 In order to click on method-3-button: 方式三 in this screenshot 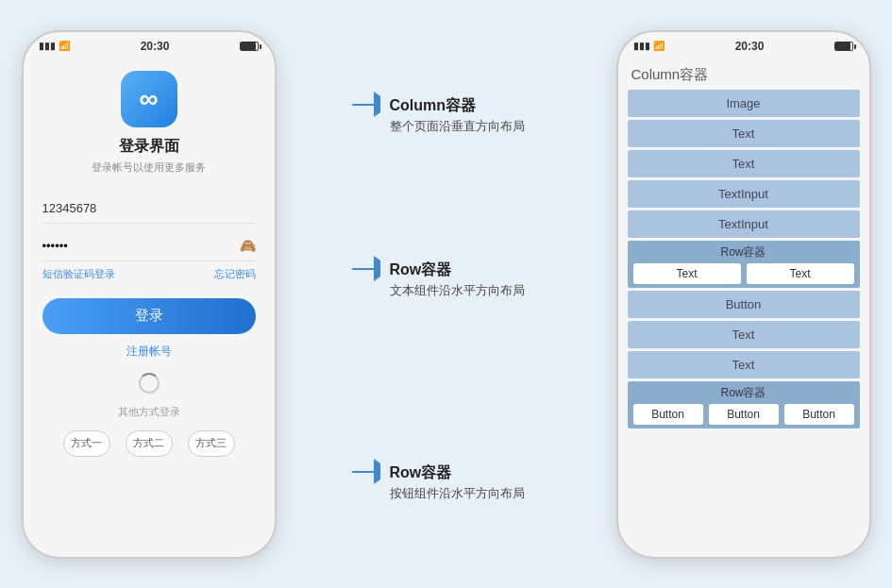, I will do `click(211, 444)`.